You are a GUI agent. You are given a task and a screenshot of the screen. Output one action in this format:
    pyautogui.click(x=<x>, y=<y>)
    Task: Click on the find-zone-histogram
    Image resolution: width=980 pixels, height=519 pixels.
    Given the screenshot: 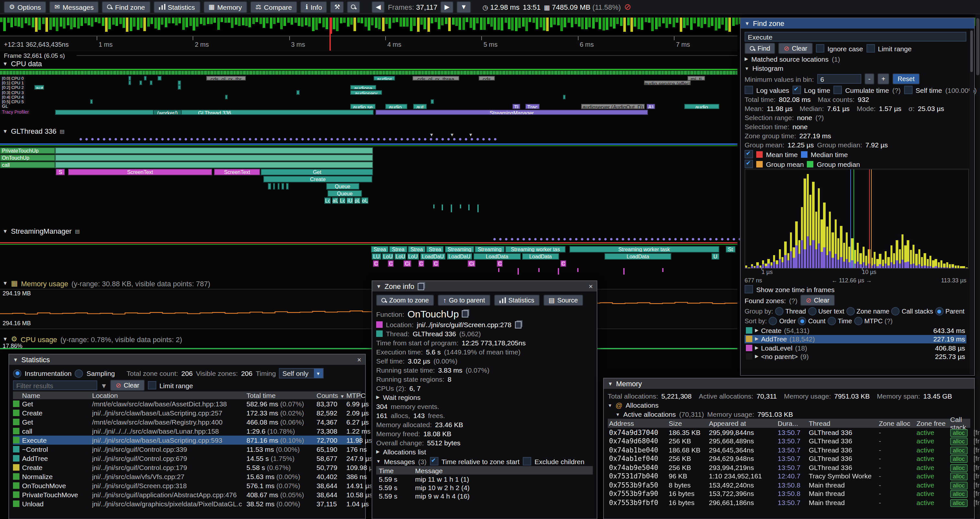 What is the action you would take?
    pyautogui.click(x=857, y=219)
    